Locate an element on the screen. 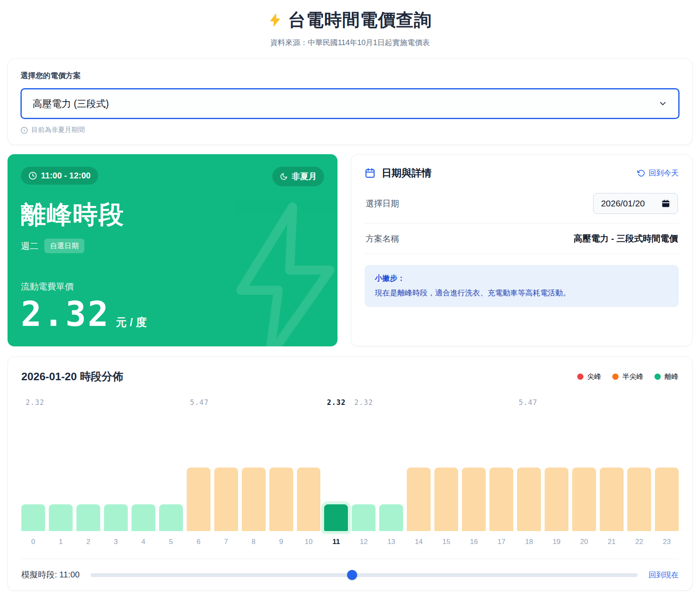 Image resolution: width=700 pixels, height=600 pixels. date-input: 2026/01/20 is located at coordinates (636, 203).